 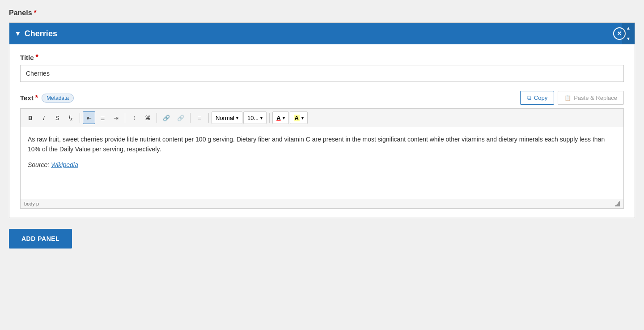 What do you see at coordinates (261, 118) in the screenshot?
I see `font-size-arrow: ▾` at bounding box center [261, 118].